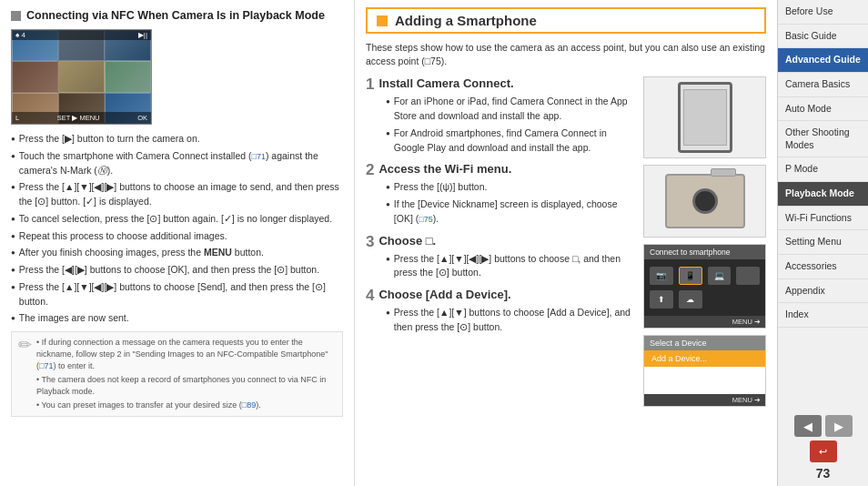 This screenshot has width=868, height=486. What do you see at coordinates (823, 242) in the screenshot?
I see `sidebar-item-setting-menu: Setting Menu` at bounding box center [823, 242].